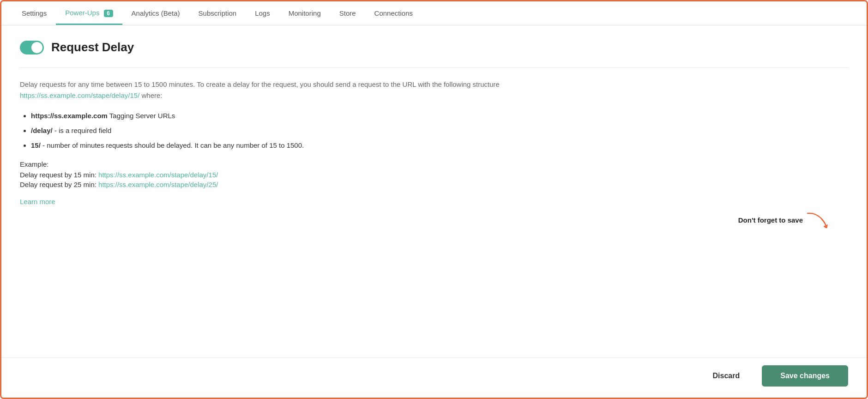 This screenshot has width=868, height=399. What do you see at coordinates (92, 47) in the screenshot?
I see `feature-title: Request Delay` at bounding box center [92, 47].